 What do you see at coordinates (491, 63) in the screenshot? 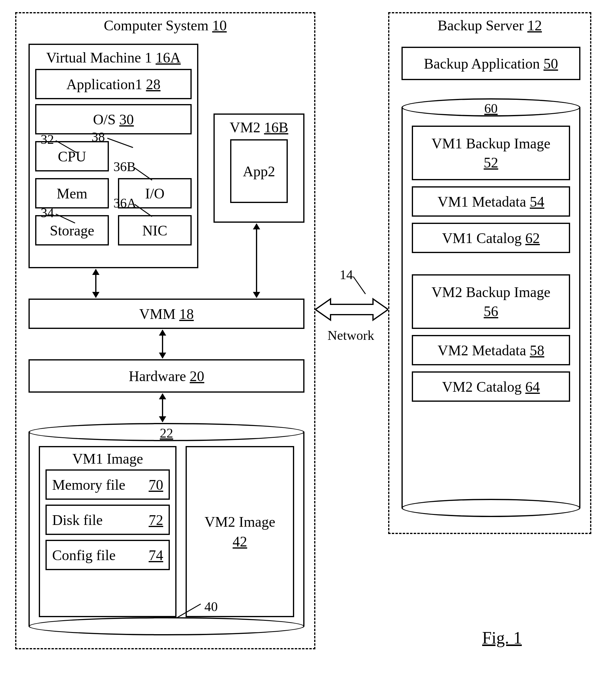
I see `backup-application-box: Backup Application 50` at bounding box center [491, 63].